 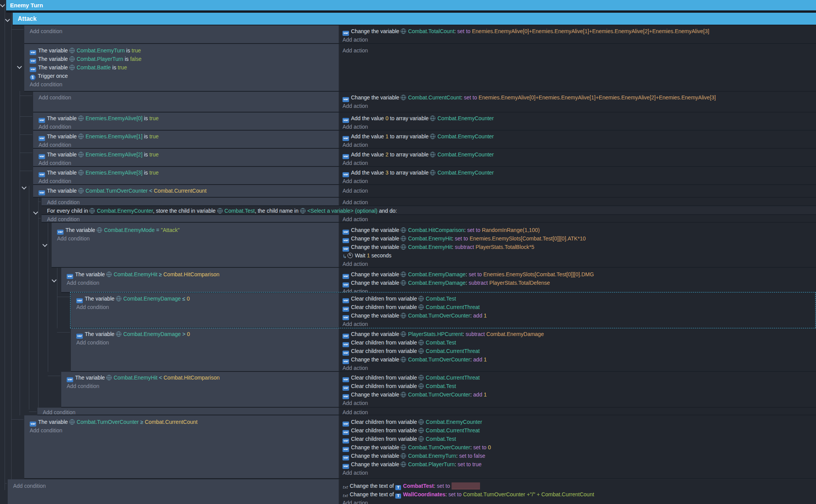 I want to click on action-line: varChange the variable Combat.CurrentCou…, so click(x=578, y=97).